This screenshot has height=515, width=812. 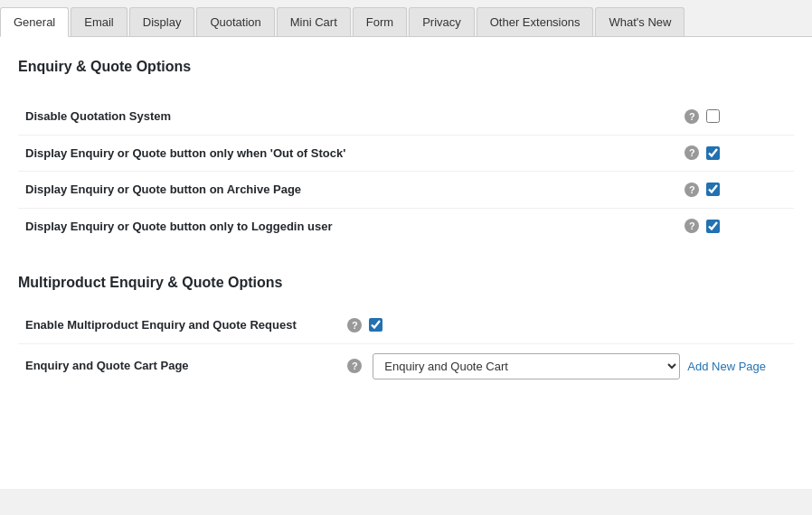 I want to click on tab-display: Display, so click(x=163, y=22).